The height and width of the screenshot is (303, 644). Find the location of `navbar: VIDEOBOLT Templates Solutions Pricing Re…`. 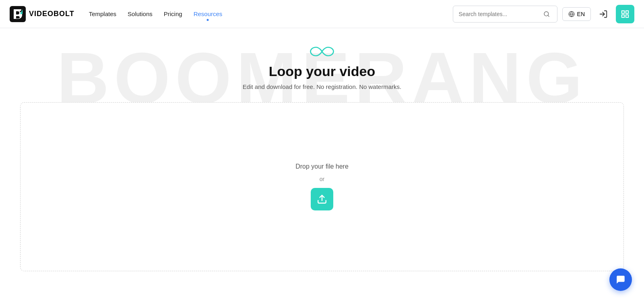

navbar: VIDEOBOLT Templates Solutions Pricing Re… is located at coordinates (322, 14).